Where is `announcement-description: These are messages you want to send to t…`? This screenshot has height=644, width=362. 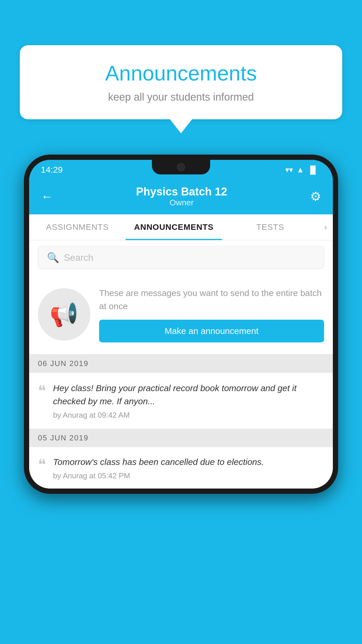
announcement-description: These are messages you want to send to t… is located at coordinates (212, 300).